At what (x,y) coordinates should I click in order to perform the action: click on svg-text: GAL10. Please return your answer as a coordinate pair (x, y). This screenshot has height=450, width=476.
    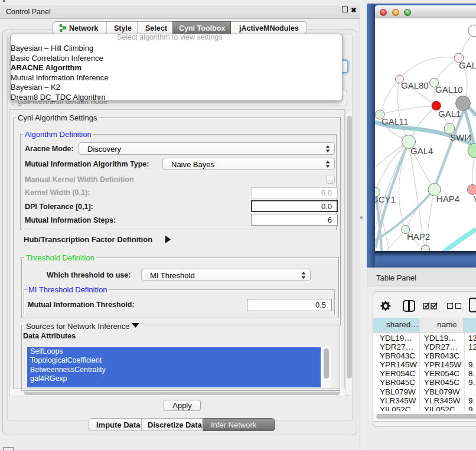
    Looking at the image, I should click on (449, 90).